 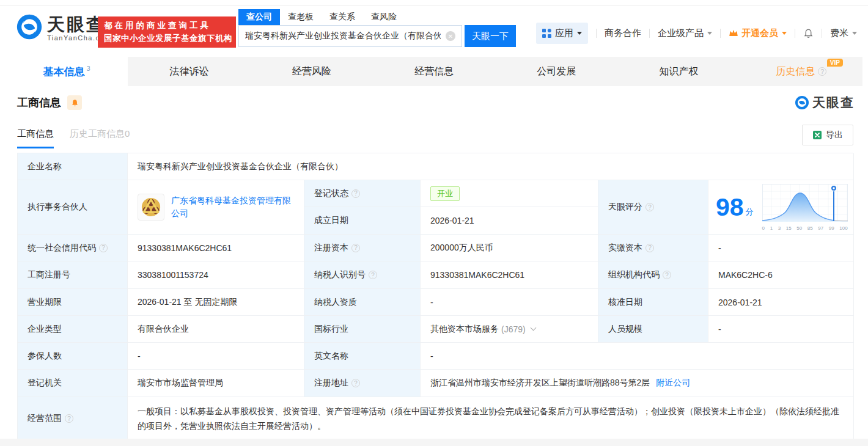 I want to click on slogan-line-2: 国家中小企业发展子基金旗下机构, so click(x=167, y=38).